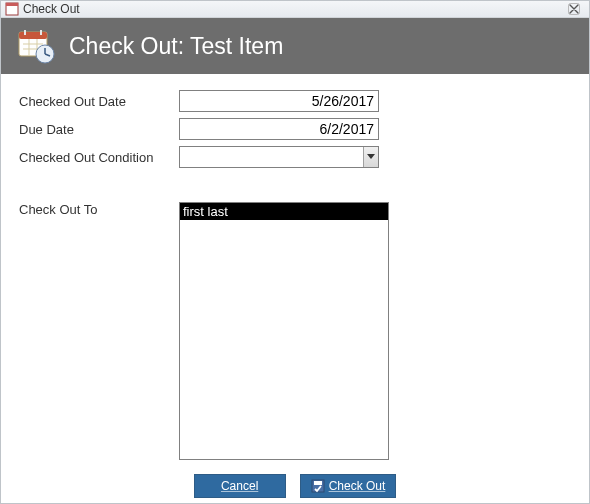 The image size is (590, 504). Describe the element at coordinates (99, 210) in the screenshot. I see `label-check-out-to: Check Out To` at that location.